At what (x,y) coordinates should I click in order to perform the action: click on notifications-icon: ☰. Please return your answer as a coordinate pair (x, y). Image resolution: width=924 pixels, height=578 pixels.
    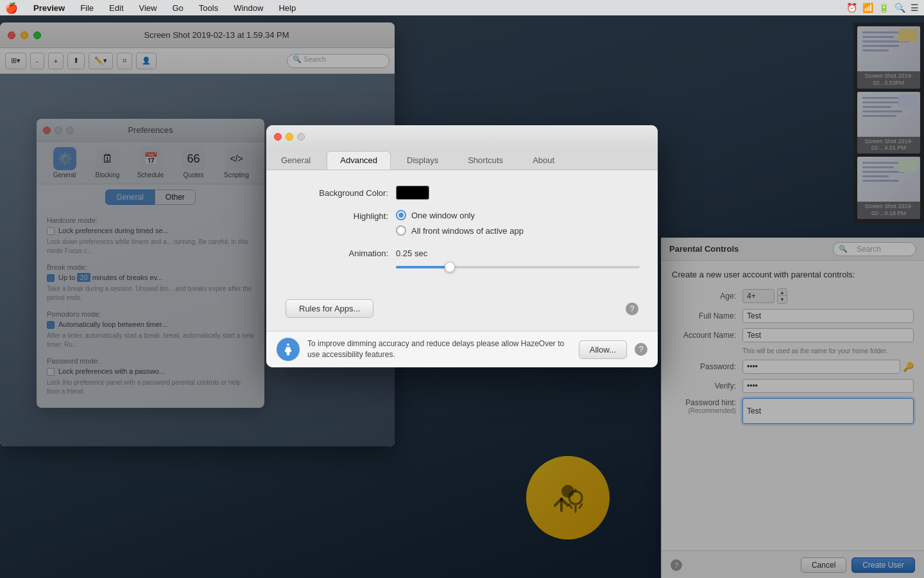
    Looking at the image, I should click on (915, 8).